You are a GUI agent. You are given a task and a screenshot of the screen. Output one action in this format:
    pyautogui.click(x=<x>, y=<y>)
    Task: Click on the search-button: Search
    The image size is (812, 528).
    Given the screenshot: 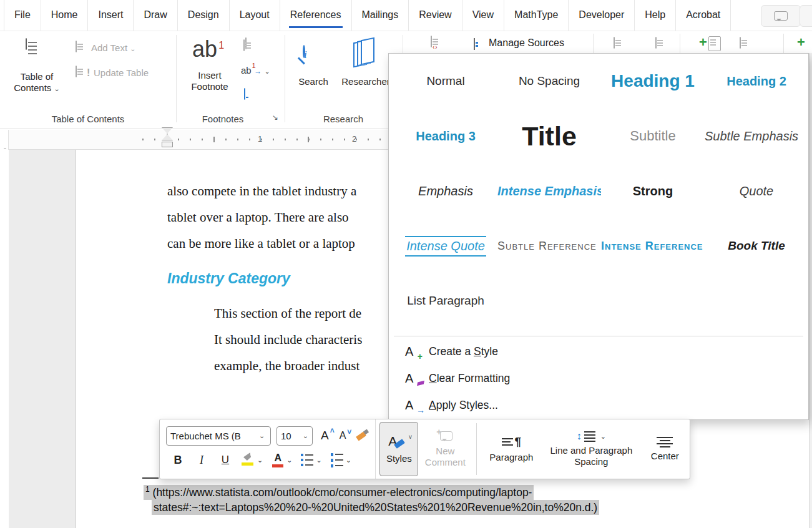 What is the action you would take?
    pyautogui.click(x=313, y=82)
    